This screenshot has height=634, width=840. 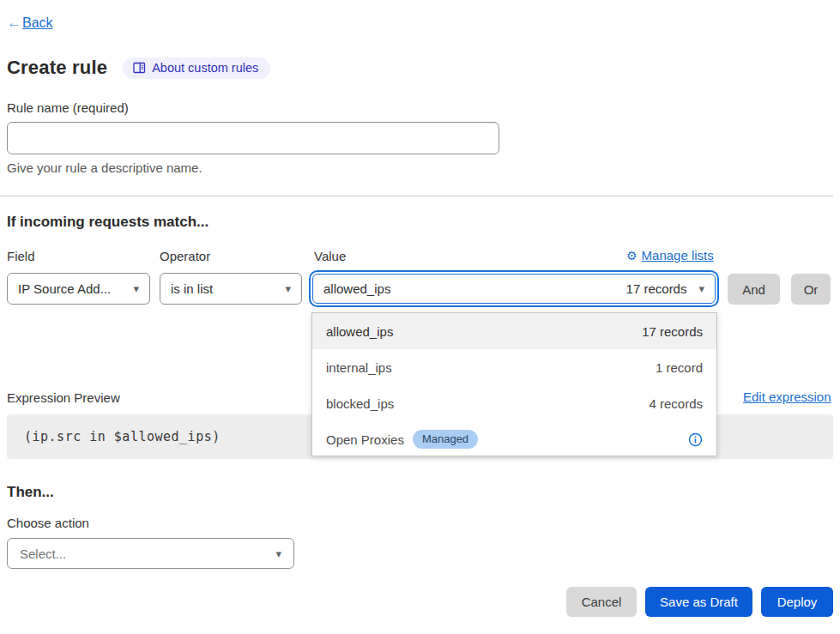 What do you see at coordinates (753, 289) in the screenshot?
I see `and-button: And` at bounding box center [753, 289].